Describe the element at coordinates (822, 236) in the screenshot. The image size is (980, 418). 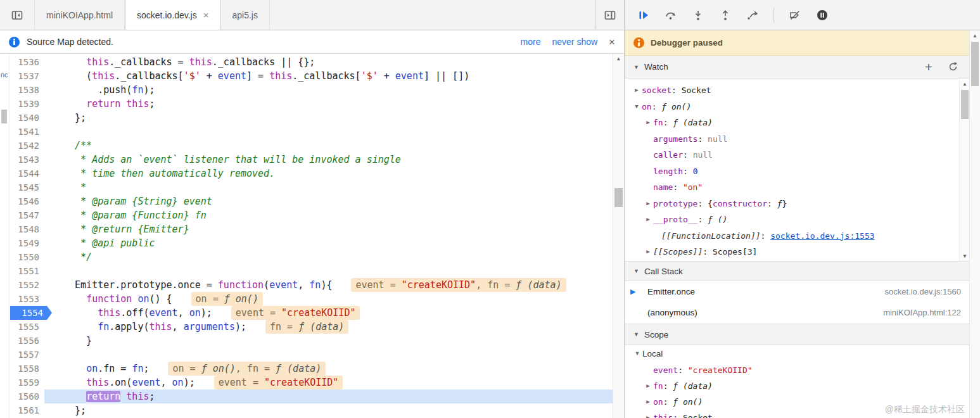
I see `source-location-link: socket.io.dev.js:1553` at that location.